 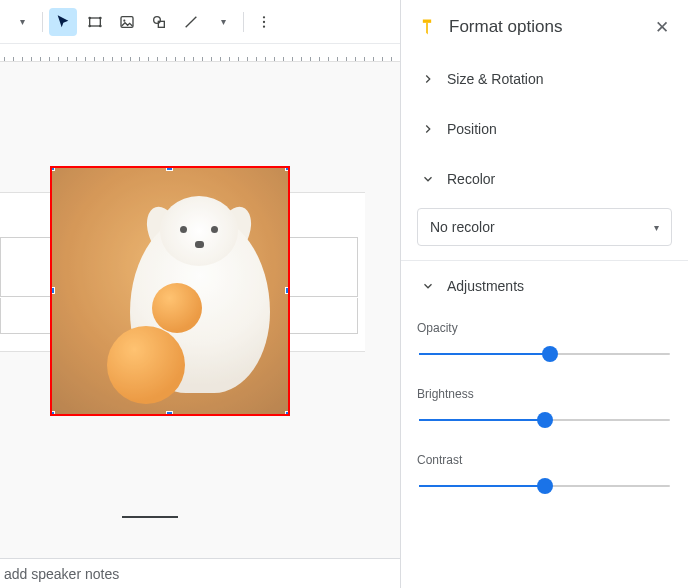 What do you see at coordinates (544, 486) in the screenshot?
I see `contrast-slider` at bounding box center [544, 486].